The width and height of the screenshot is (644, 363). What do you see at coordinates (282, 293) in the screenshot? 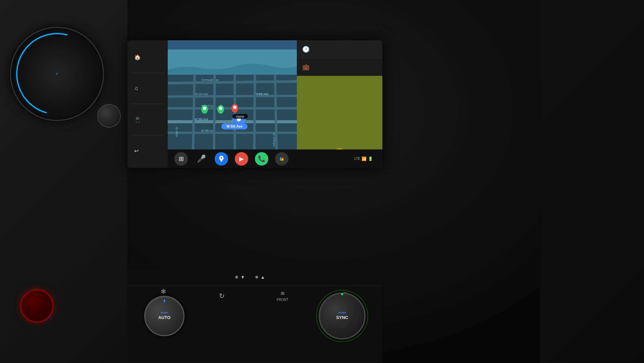
I see `front-defrost-icon: ≋` at bounding box center [282, 293].